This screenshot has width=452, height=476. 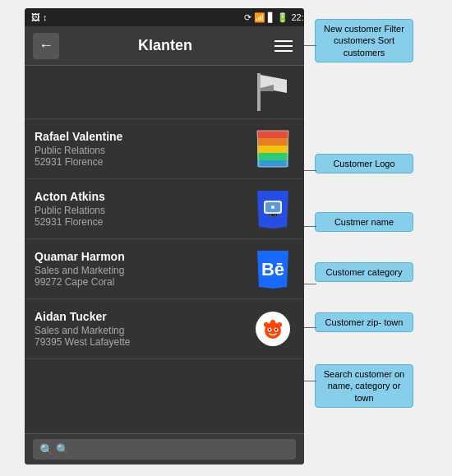 I want to click on photo-icon: 🖼, so click(x=36, y=17).